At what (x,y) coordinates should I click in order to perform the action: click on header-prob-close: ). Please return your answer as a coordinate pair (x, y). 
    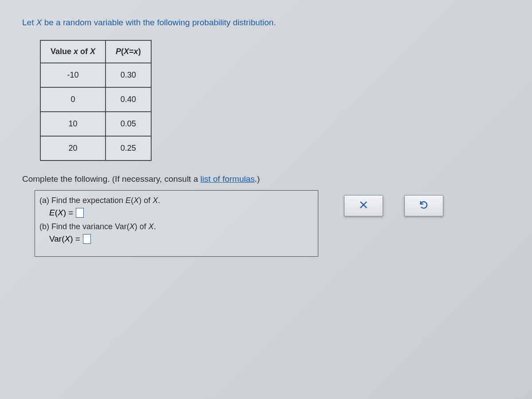
    Looking at the image, I should click on (140, 51).